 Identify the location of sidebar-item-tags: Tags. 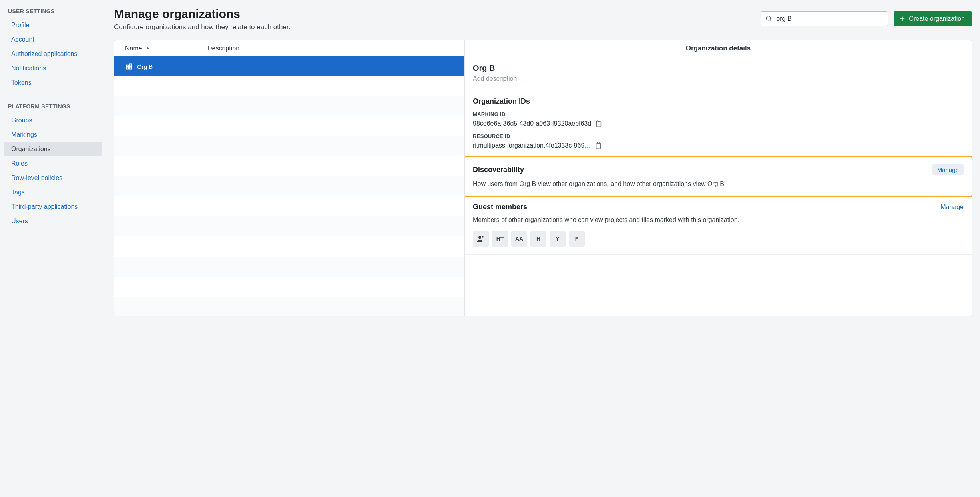
(53, 192).